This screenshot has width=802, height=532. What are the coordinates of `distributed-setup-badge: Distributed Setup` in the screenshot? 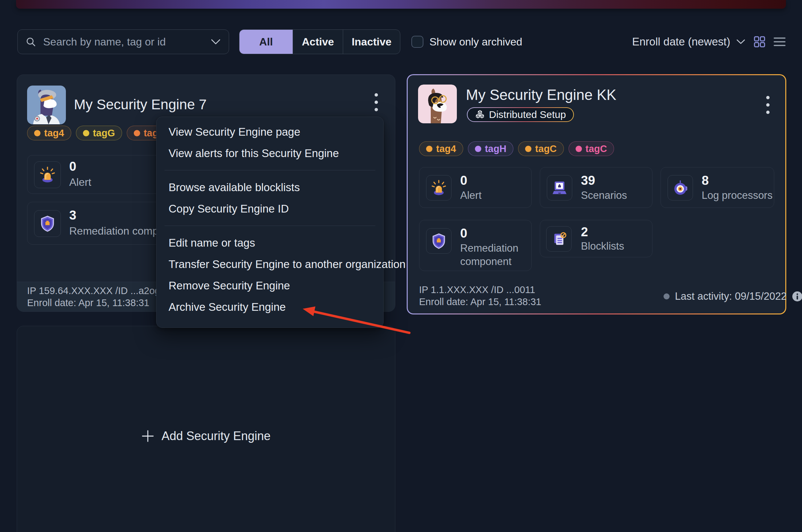 It's located at (520, 115).